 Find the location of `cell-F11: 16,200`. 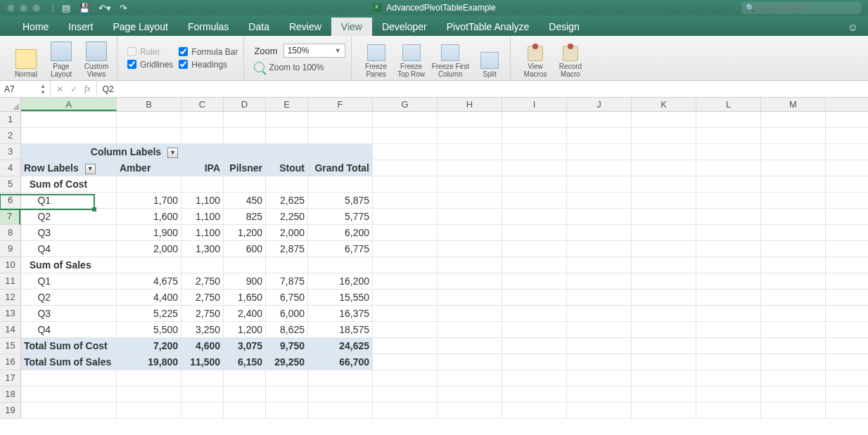

cell-F11: 16,200 is located at coordinates (340, 281).